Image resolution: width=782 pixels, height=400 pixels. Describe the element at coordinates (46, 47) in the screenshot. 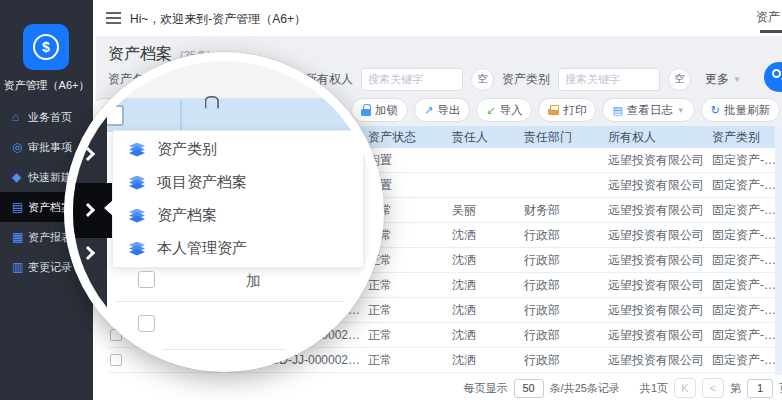

I see `dollar-icon: $` at that location.